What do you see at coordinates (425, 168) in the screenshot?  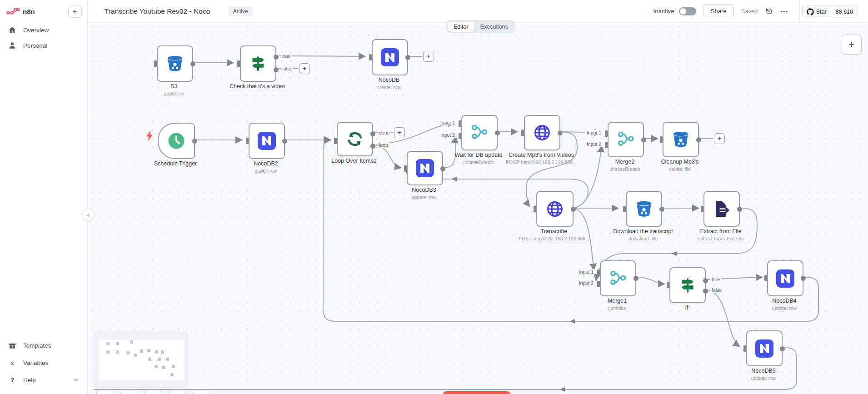 I see `node-nocodb3` at bounding box center [425, 168].